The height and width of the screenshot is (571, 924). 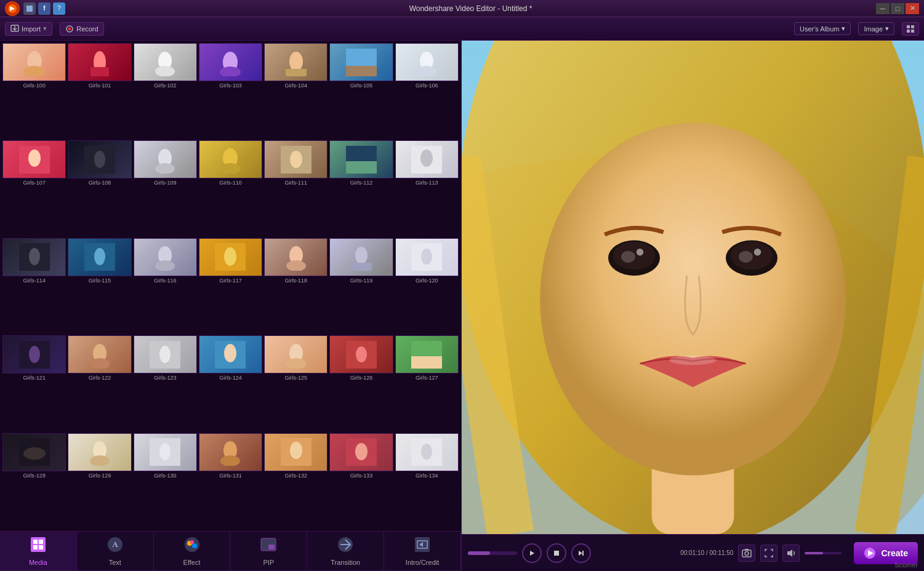 What do you see at coordinates (165, 188) in the screenshot?
I see `list-item: Girls-109` at bounding box center [165, 188].